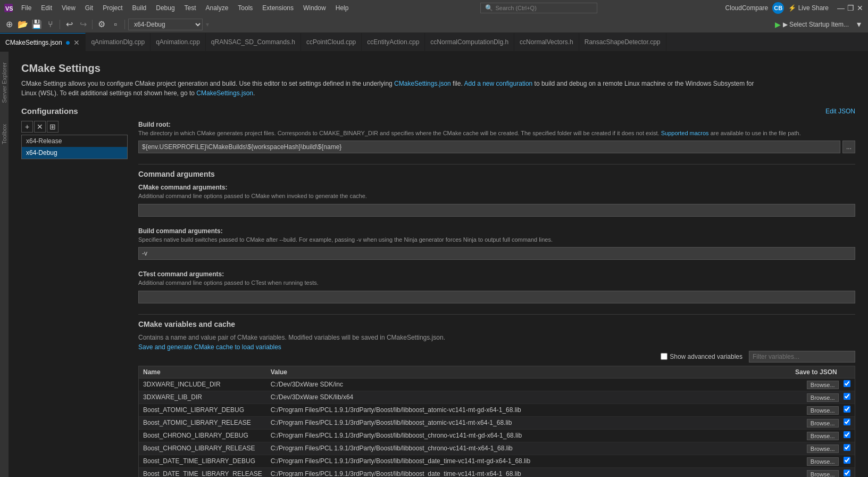  I want to click on menu-analyze: Analyze, so click(217, 8).